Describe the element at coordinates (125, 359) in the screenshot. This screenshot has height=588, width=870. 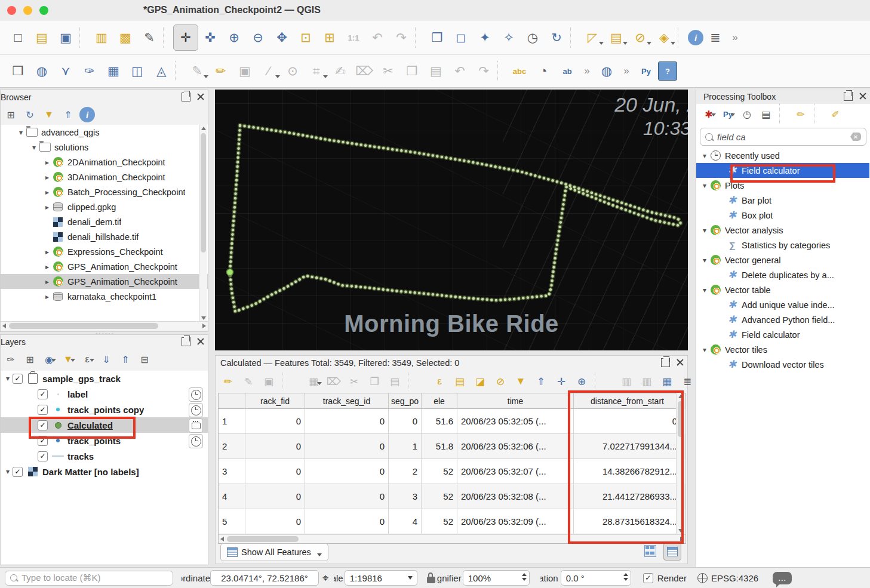
I see `collapse-all-layers-icon: ⇑` at that location.